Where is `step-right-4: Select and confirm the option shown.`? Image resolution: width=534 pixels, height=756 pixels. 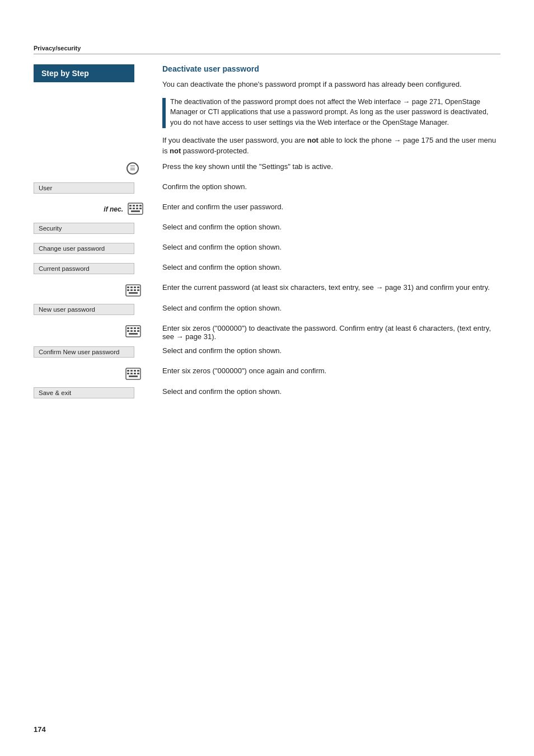 step-right-4: Select and confirm the option shown. is located at coordinates (323, 246).